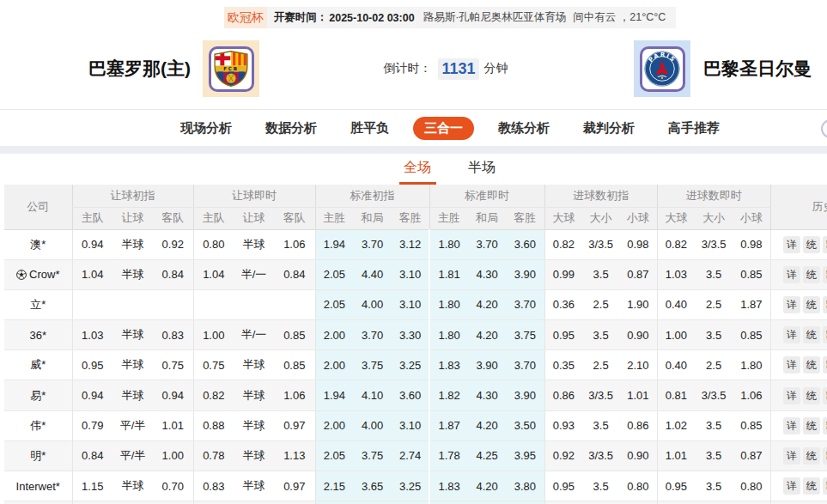 This screenshot has width=827, height=504. What do you see at coordinates (213, 455) in the screenshot?
I see `odds-cell: 0.78` at bounding box center [213, 455].